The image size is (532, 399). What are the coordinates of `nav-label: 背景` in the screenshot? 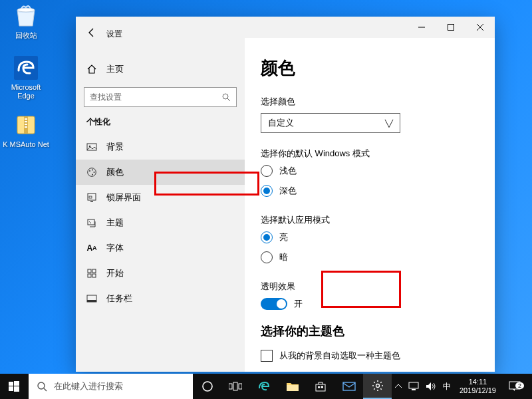 It's located at (115, 147).